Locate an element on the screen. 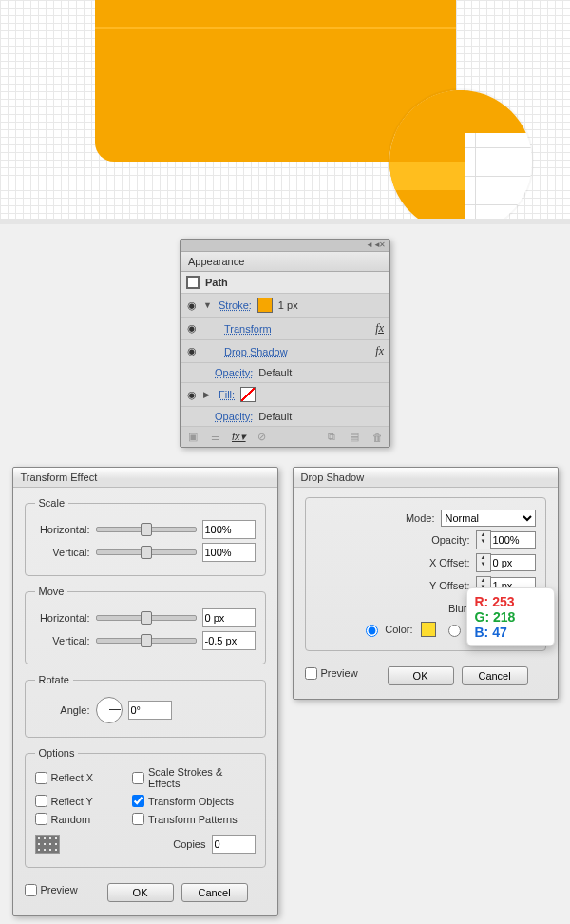  object-type: Path is located at coordinates (217, 282).